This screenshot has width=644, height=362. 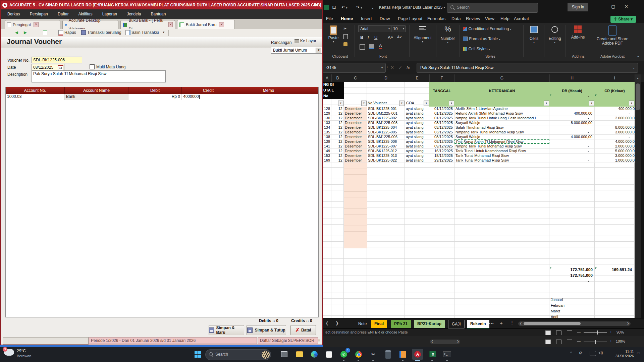 What do you see at coordinates (373, 7) in the screenshot?
I see `quick-access-icon: ⌄` at bounding box center [373, 7].